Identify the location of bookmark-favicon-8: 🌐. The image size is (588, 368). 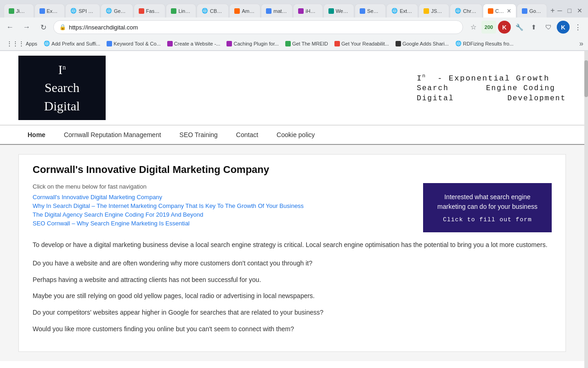
(458, 43).